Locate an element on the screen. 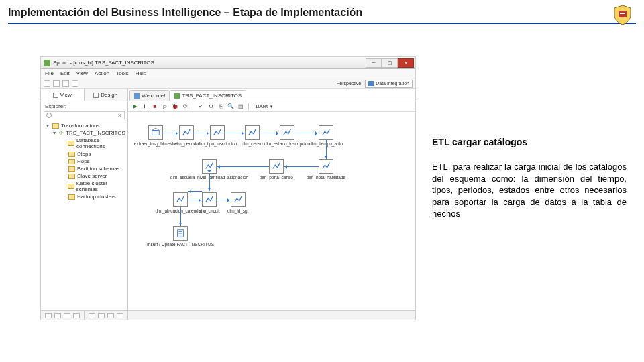 This screenshot has width=644, height=362. tree-root-label: Transformations is located at coordinates (80, 126).